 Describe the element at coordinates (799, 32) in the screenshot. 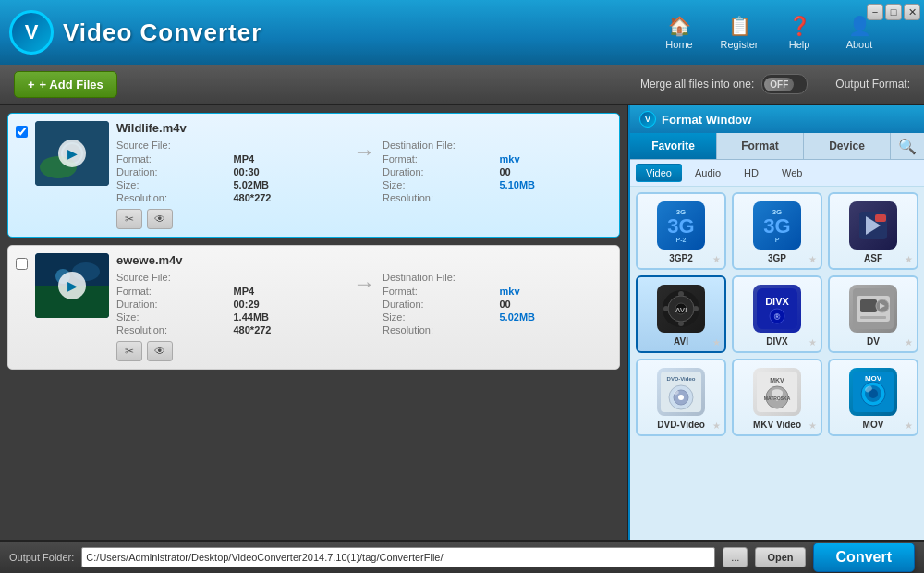

I see `nav-help: ❓ Help` at that location.